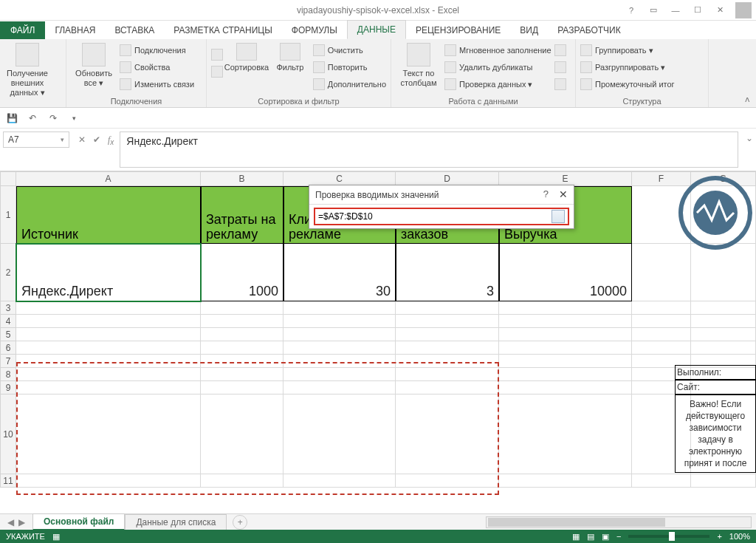 The width and height of the screenshot is (756, 543). I want to click on row-header-4: 4, so click(8, 321).